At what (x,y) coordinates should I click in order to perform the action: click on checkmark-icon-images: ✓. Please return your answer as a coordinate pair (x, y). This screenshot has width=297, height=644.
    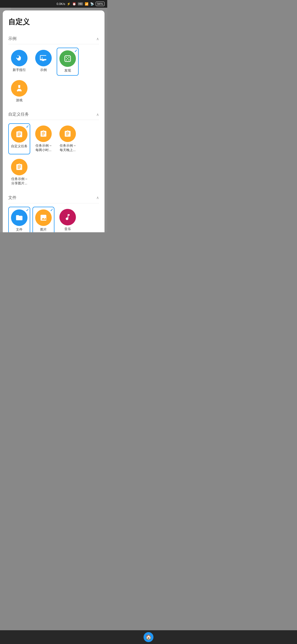
    Looking at the image, I should click on (52, 210).